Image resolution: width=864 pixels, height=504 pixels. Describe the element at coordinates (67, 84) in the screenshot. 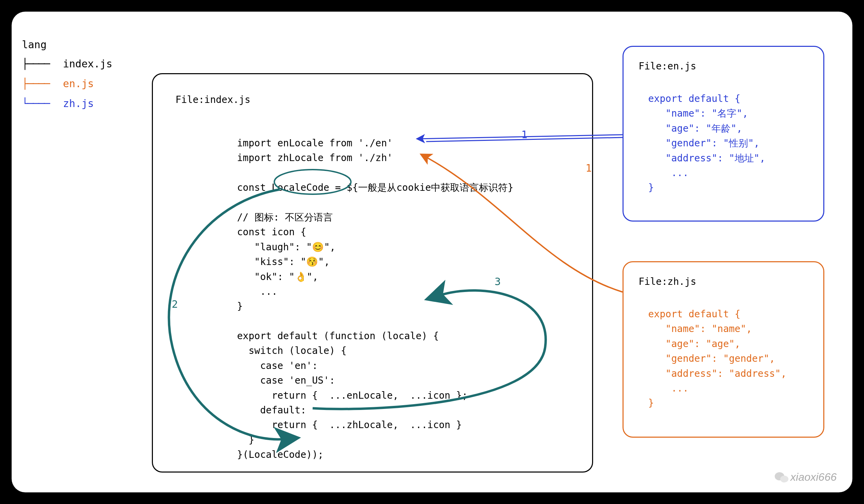

I see `tree-item-en: ├──── en.js` at that location.